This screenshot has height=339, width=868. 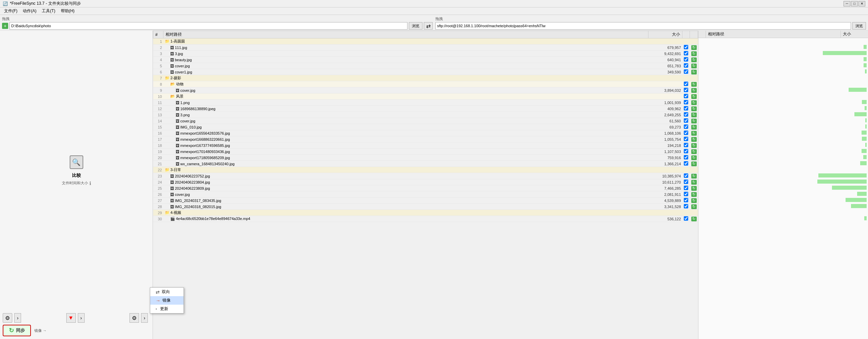 I want to click on file-name-cell: 🖼1689686138890.jpeg, so click(x=406, y=109).